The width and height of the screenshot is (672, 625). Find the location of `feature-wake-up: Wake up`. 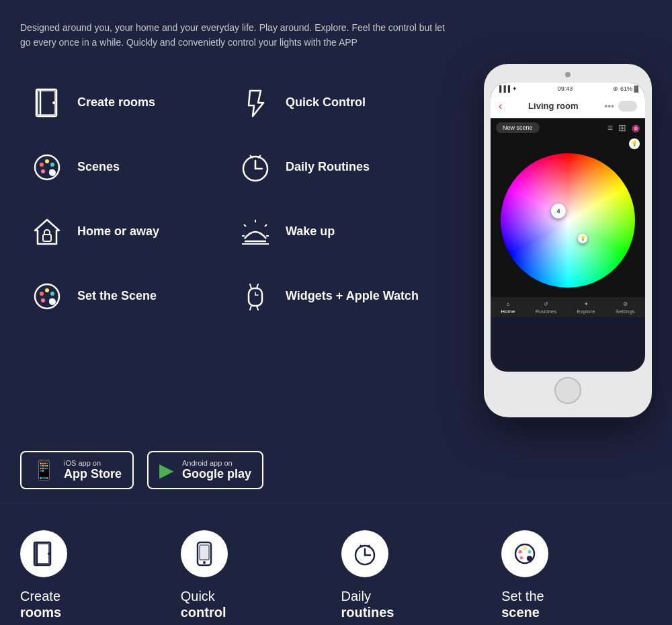

feature-wake-up: Wake up is located at coordinates (333, 232).